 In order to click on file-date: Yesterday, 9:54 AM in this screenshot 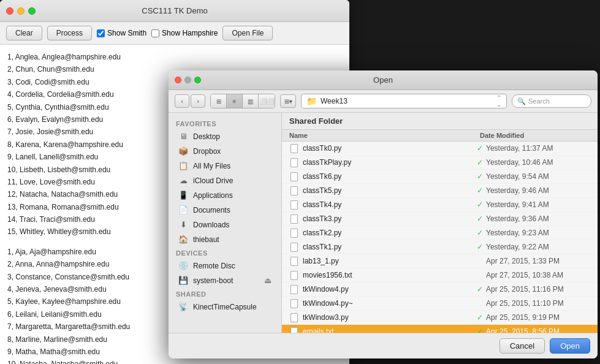, I will do `click(538, 176)`.